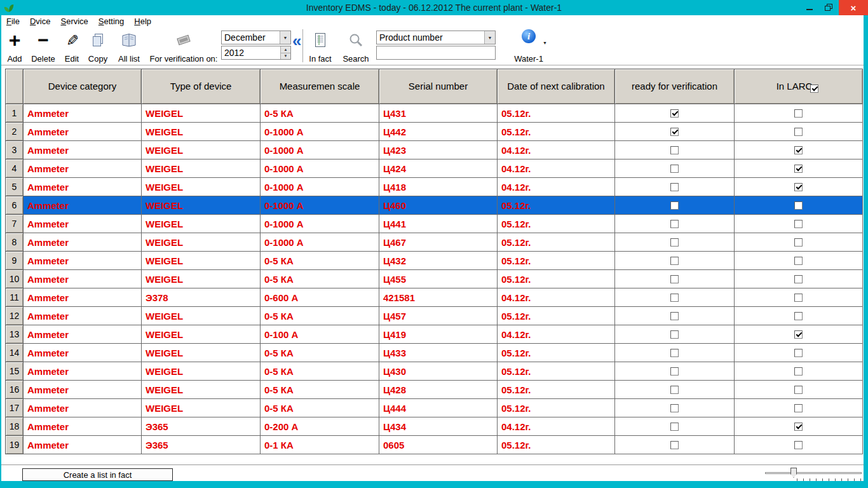 The height and width of the screenshot is (488, 868). Describe the element at coordinates (435, 371) in the screenshot. I see `table-row: 15AmmeterWEIGEL0-5 КАЦ43005.12г.` at that location.